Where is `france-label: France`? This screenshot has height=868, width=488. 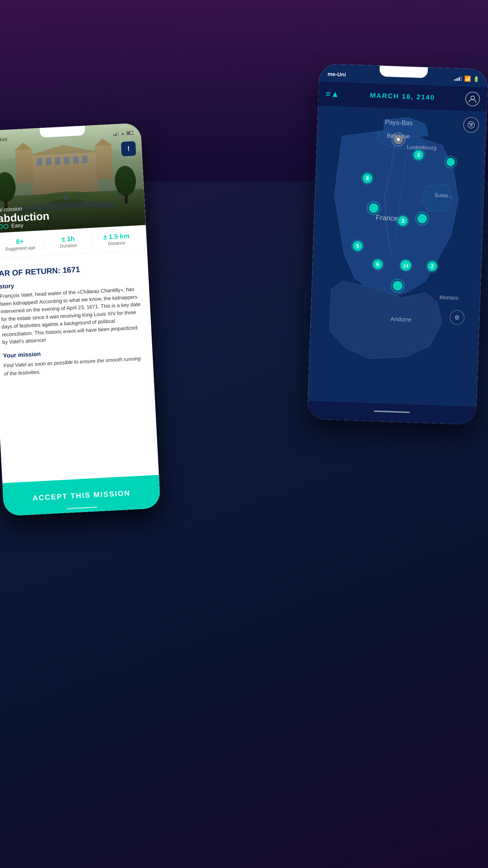 france-label: France is located at coordinates (387, 218).